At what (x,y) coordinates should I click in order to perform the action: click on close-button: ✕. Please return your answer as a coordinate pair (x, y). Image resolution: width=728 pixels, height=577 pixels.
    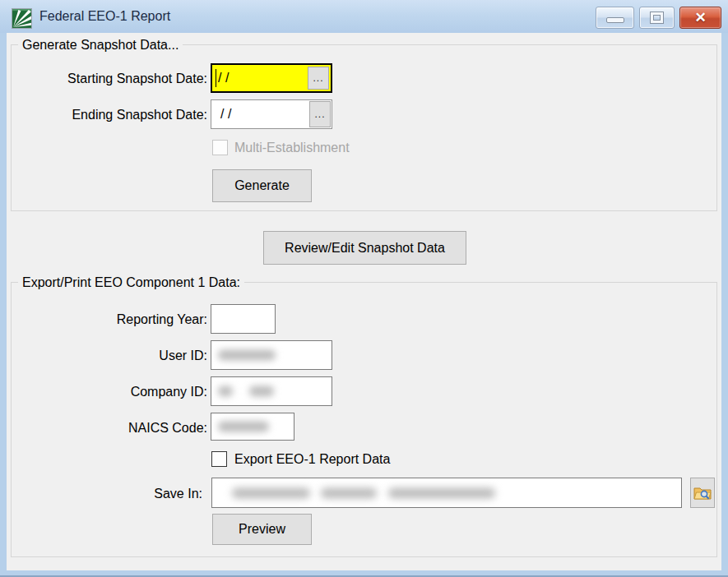
    Looking at the image, I should click on (701, 18).